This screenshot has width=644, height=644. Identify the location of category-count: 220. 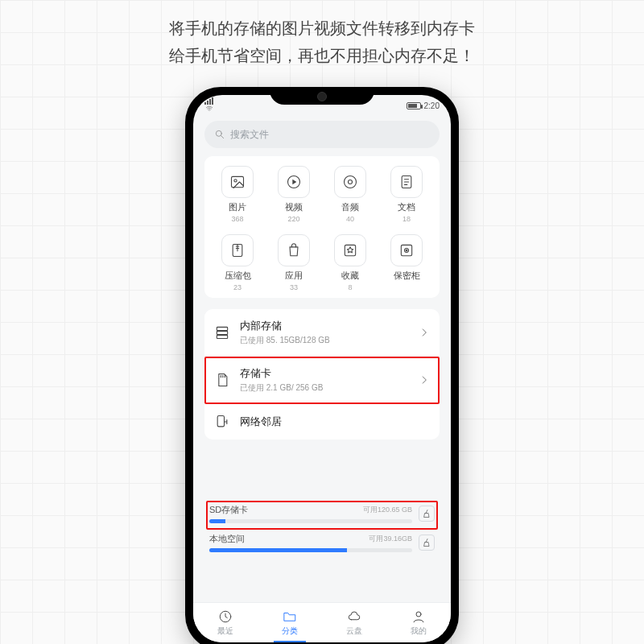
(293, 219).